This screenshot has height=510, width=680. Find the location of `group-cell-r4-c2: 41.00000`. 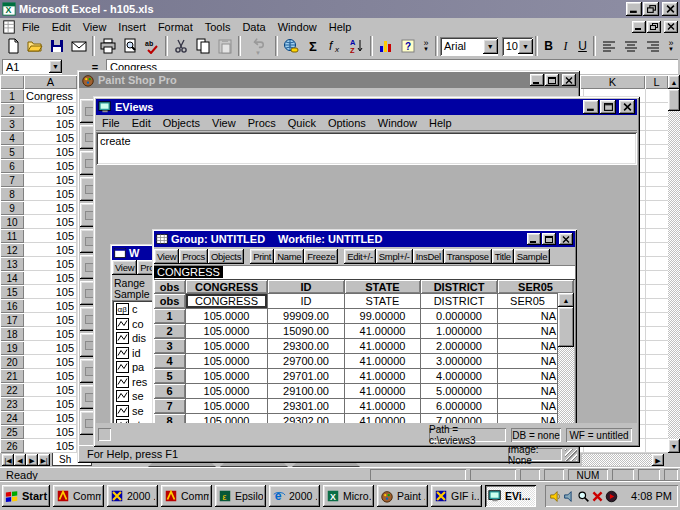

group-cell-r4-c2: 41.00000 is located at coordinates (383, 362).